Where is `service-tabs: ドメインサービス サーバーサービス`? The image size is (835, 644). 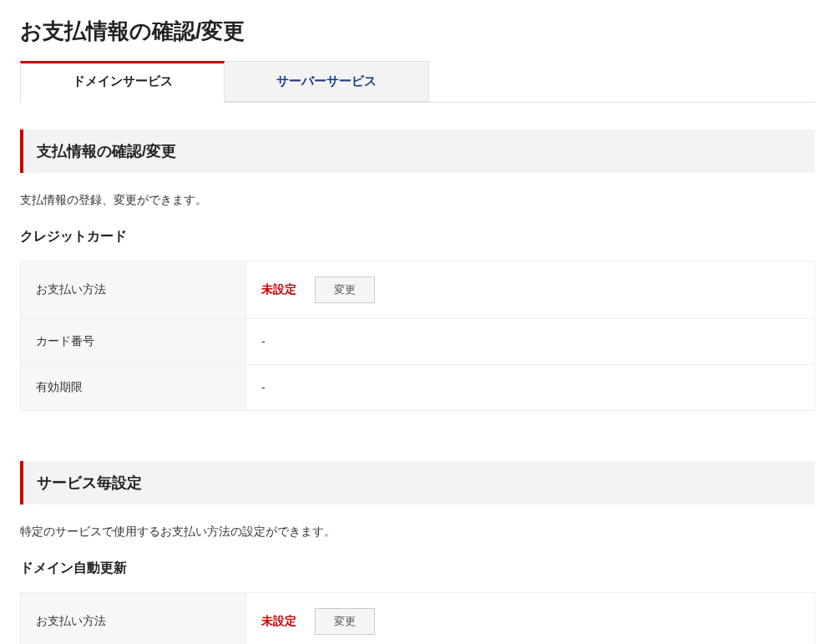 service-tabs: ドメインサービス サーバーサービス is located at coordinates (418, 82).